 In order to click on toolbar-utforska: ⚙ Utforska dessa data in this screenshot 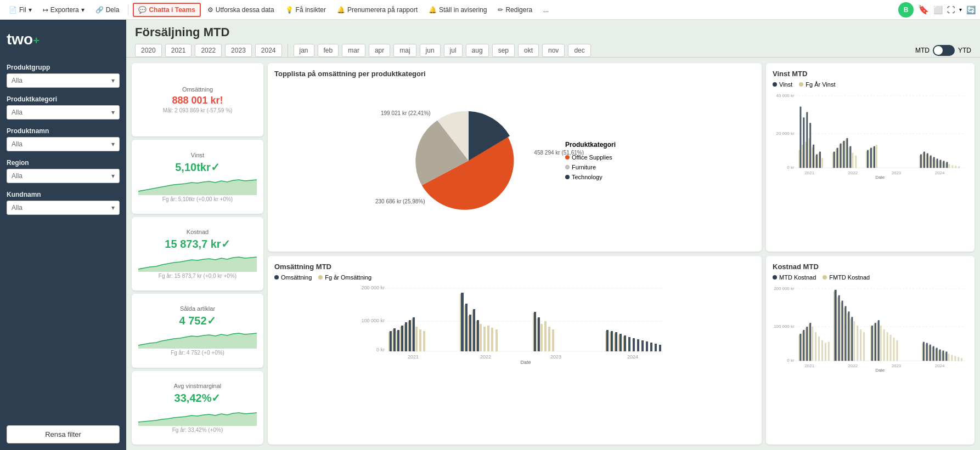, I will do `click(241, 10)`.